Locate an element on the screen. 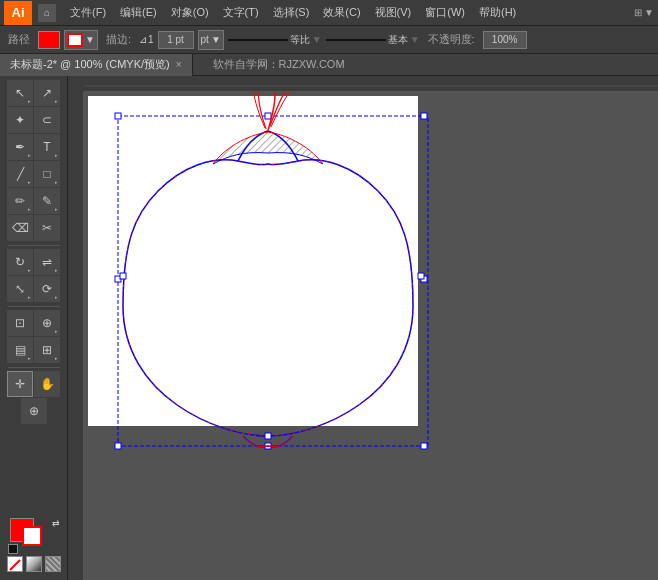 The image size is (658, 580). tool-row-rotate: ↻▸ ⇌▸ is located at coordinates (34, 262).